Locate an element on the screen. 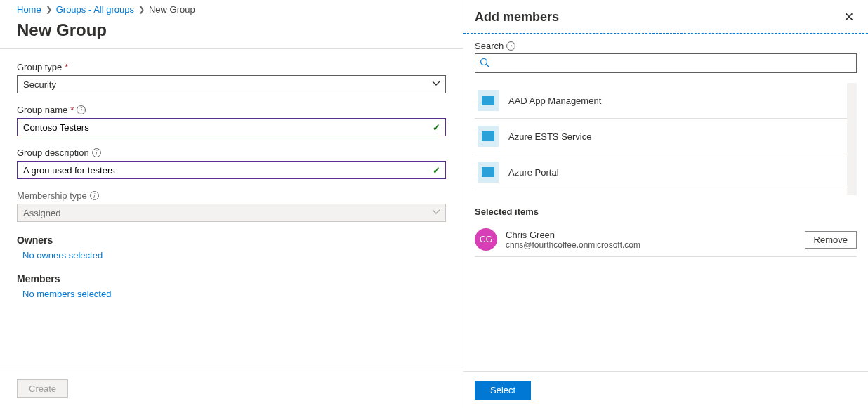 The image size is (868, 408). search-results-list: ▲ ▼ AAD App Management Azure ESTS Servic… is located at coordinates (666, 139).